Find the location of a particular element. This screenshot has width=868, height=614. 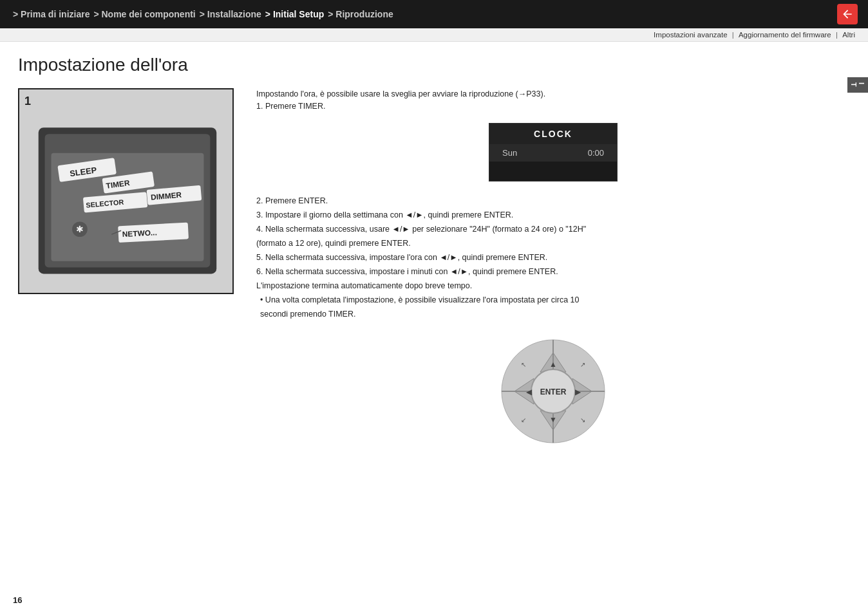

nav-nome: > Nome dei componenti is located at coordinates (144, 14).